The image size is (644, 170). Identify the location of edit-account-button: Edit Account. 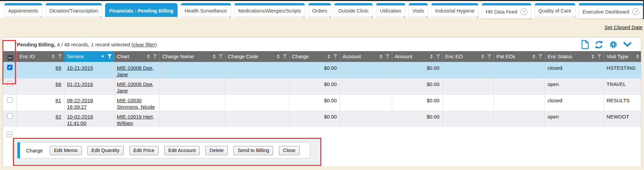
(182, 150).